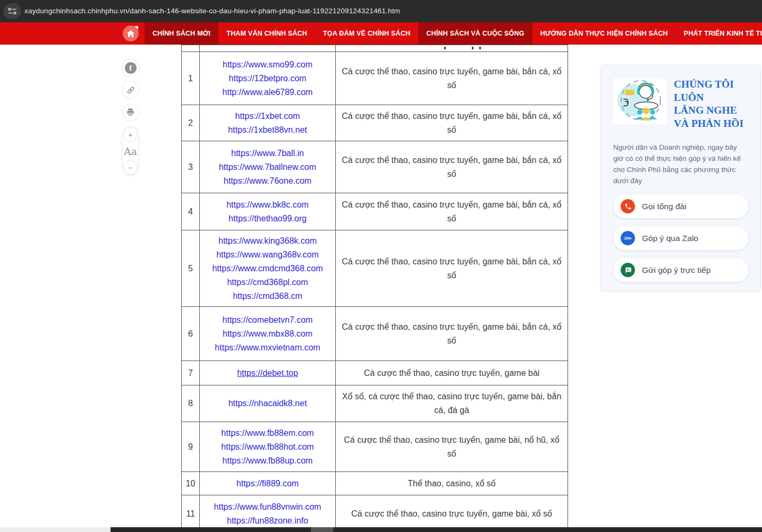  What do you see at coordinates (191, 484) in the screenshot?
I see `row-number: 10` at bounding box center [191, 484].